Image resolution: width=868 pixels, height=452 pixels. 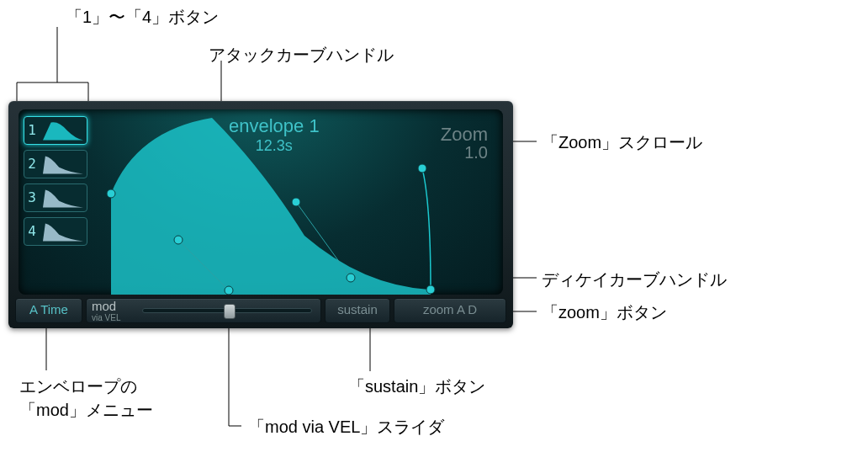 What do you see at coordinates (464, 153) in the screenshot?
I see `zoom-value: 1.0` at bounding box center [464, 153].